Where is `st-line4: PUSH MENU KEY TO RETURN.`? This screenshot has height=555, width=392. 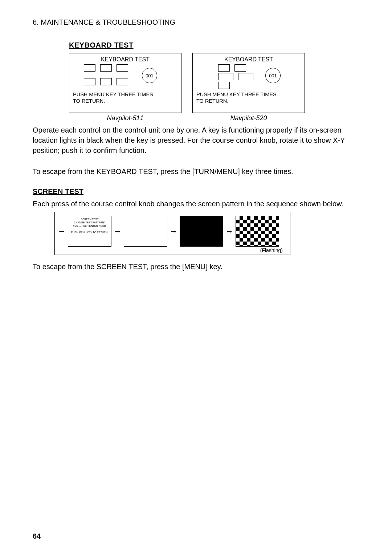 st-line4: PUSH MENU KEY TO RETURN. is located at coordinates (90, 232).